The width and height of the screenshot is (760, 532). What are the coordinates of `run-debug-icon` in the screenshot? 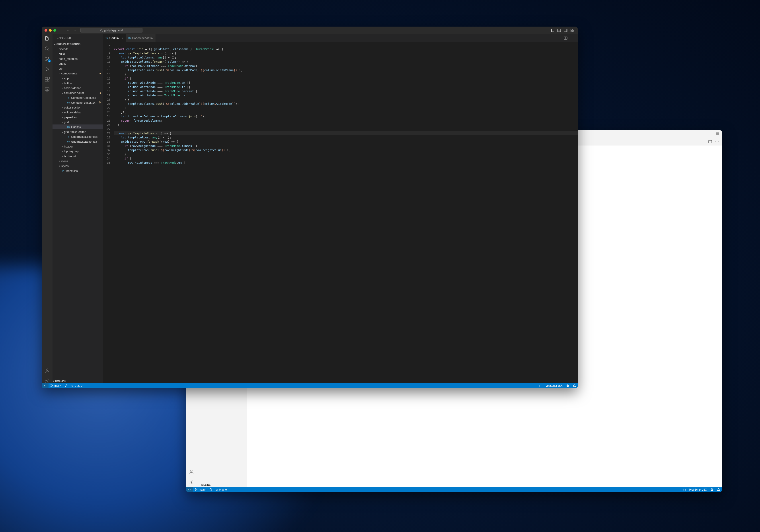 It's located at (47, 69).